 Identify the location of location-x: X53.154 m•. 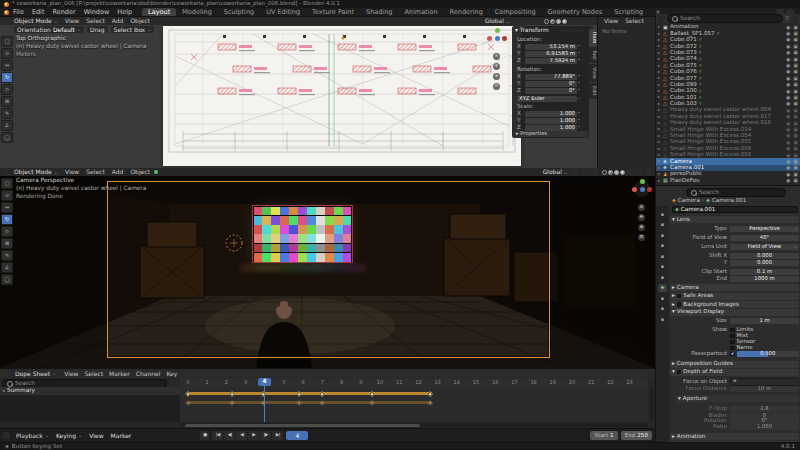
(549, 47).